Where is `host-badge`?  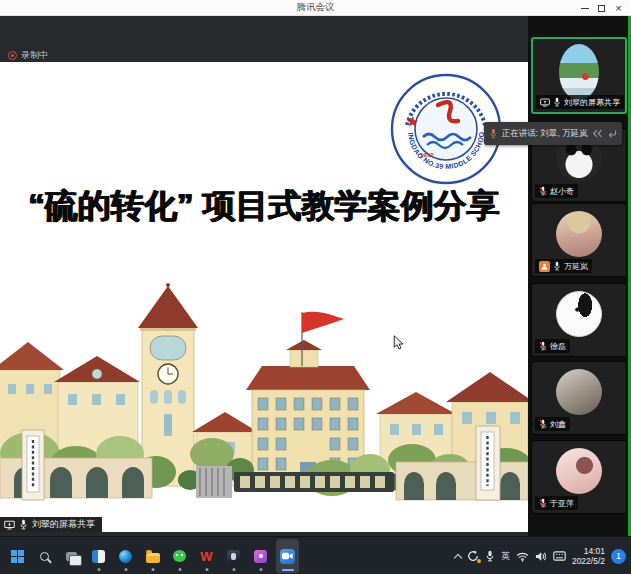
host-badge is located at coordinates (544, 266).